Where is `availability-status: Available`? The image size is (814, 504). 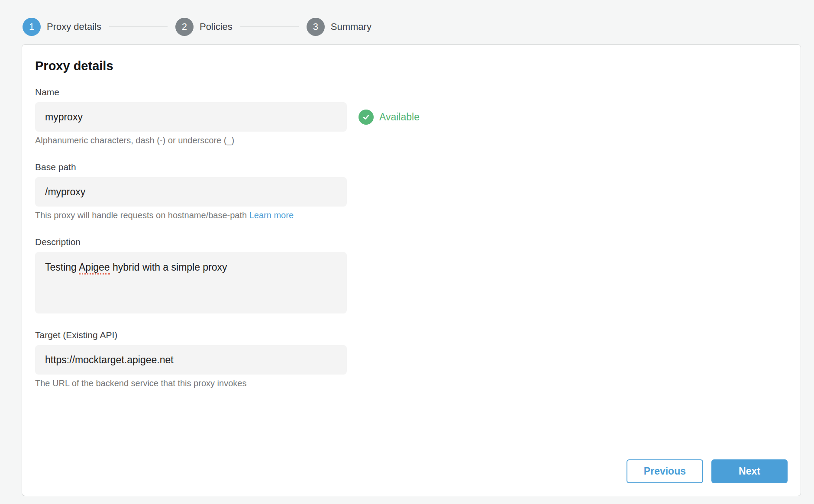
availability-status: Available is located at coordinates (389, 117).